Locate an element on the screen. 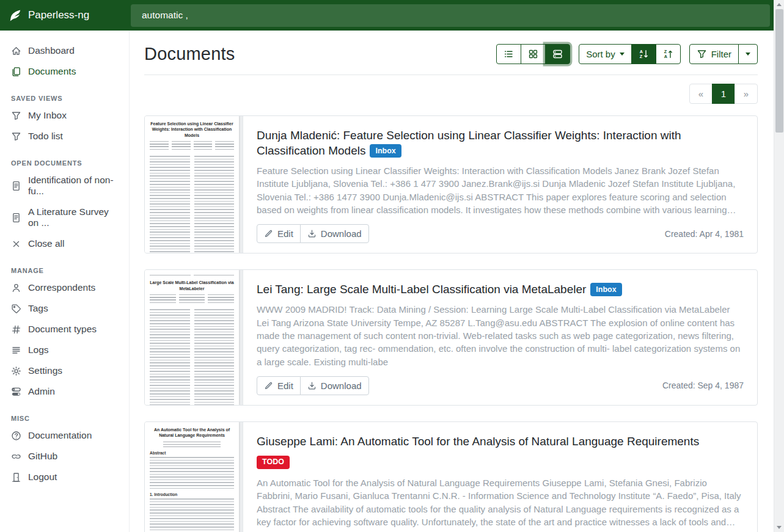 This screenshot has height=532, width=784. sidebar-item-label: Documents is located at coordinates (52, 71).